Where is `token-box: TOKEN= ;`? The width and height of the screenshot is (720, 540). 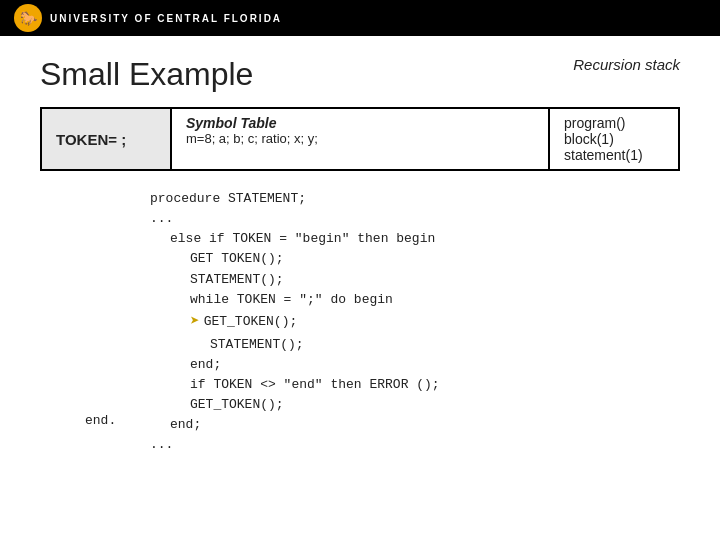
token-box: TOKEN= ; is located at coordinates (107, 139).